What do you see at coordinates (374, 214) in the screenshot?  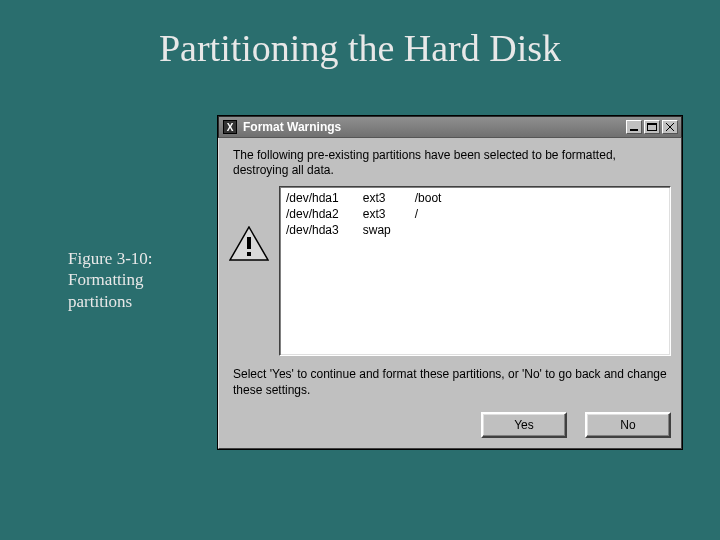 I see `partition-table: /dev/hda1 ext3 /boot /dev/hda2 ext3 / /d…` at bounding box center [374, 214].